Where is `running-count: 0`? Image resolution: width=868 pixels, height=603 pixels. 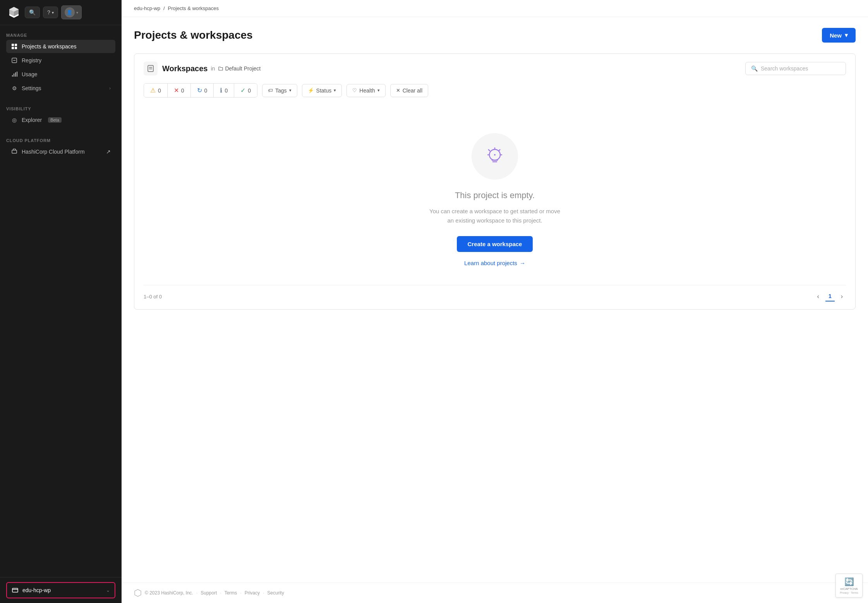
running-count: 0 is located at coordinates (206, 91).